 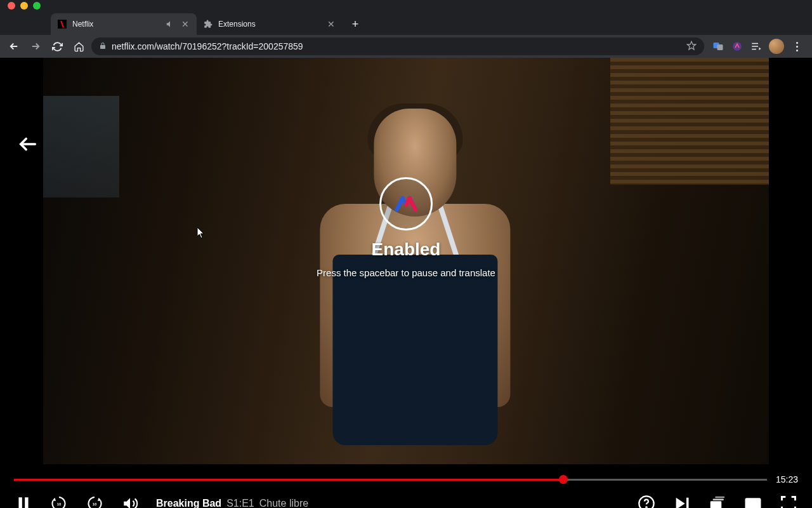 I want to click on back-button, so click(x=14, y=46).